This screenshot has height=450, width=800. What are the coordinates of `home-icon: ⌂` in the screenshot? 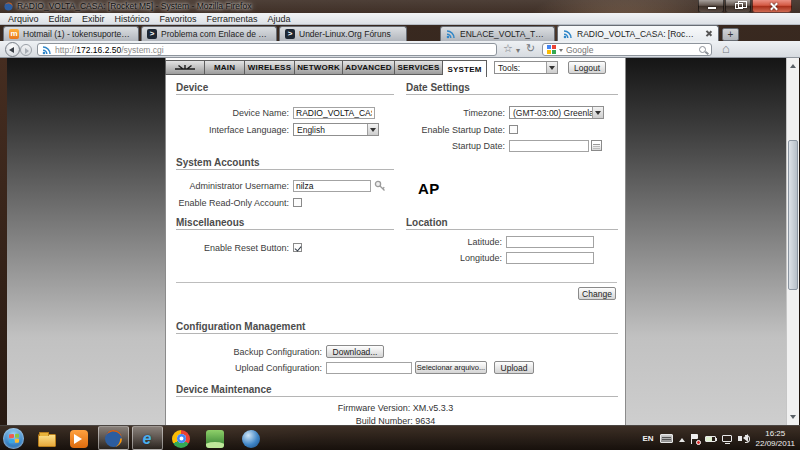 It's located at (726, 48).